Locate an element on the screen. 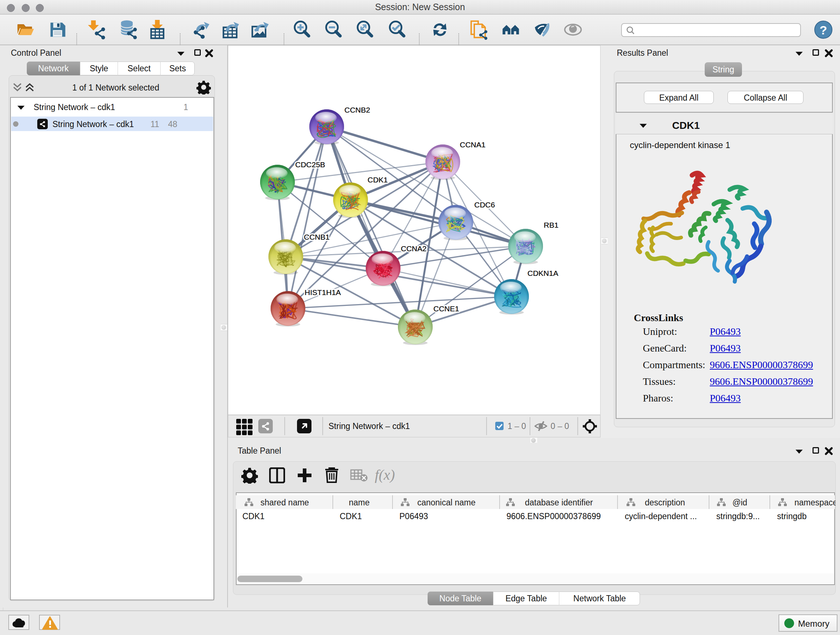 This screenshot has height=635, width=840. svg-text: RB1 is located at coordinates (551, 225).